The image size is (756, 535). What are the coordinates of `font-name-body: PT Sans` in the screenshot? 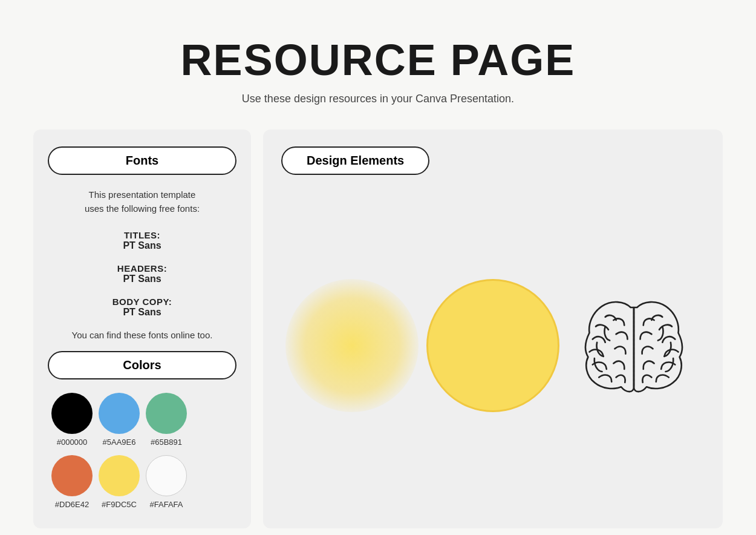 It's located at (142, 312).